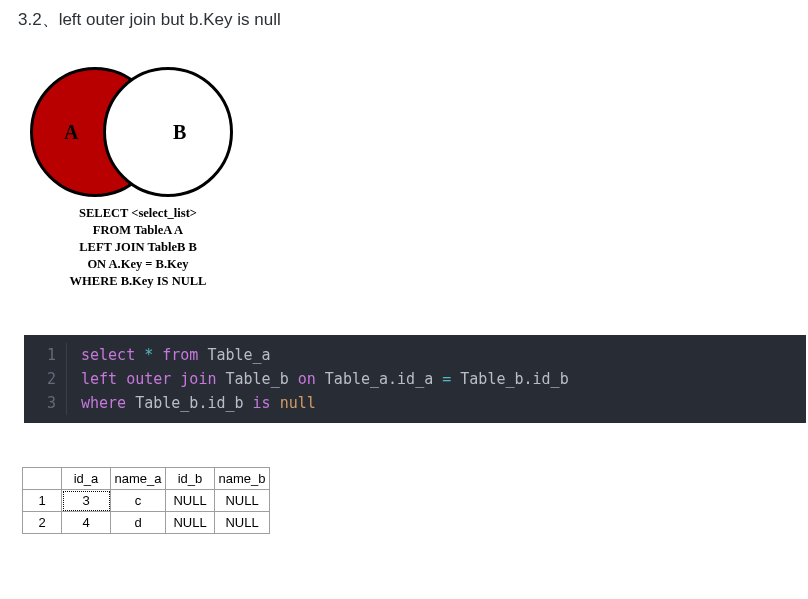 This screenshot has width=808, height=599. Describe the element at coordinates (86, 479) in the screenshot. I see `table-header-cell: id_a` at that location.